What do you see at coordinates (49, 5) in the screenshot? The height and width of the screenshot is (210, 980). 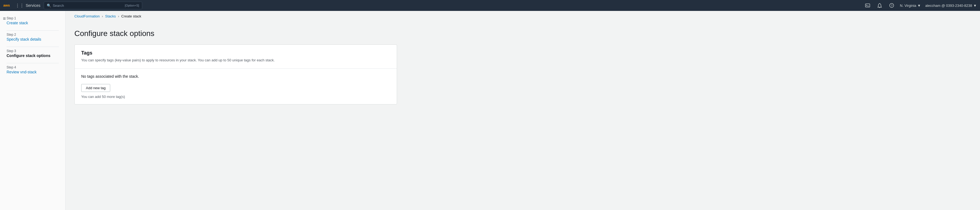 I see `search-icon: 🔍` at bounding box center [49, 5].